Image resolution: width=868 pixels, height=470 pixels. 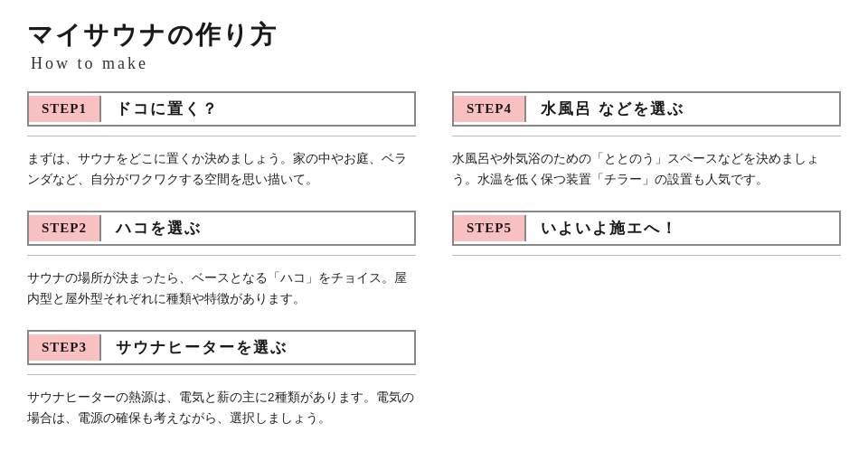 I want to click on page-title-en: How to make, so click(x=434, y=63).